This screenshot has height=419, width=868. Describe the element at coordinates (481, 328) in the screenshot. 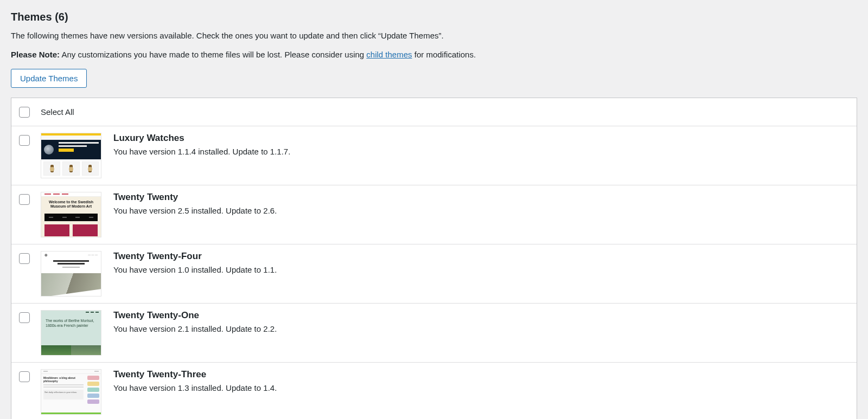

I see `theme-version-text: You have version 2.1 installed. Update t…` at that location.